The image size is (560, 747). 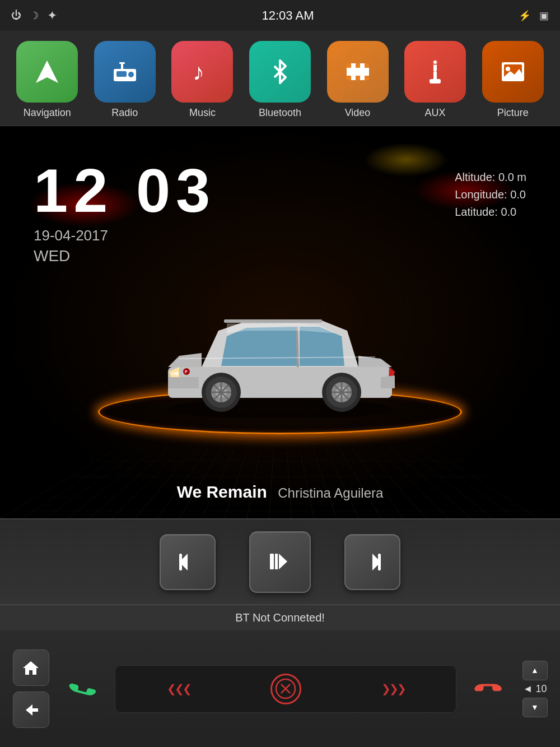 I want to click on altitude-label: Altitude:, so click(x=475, y=177).